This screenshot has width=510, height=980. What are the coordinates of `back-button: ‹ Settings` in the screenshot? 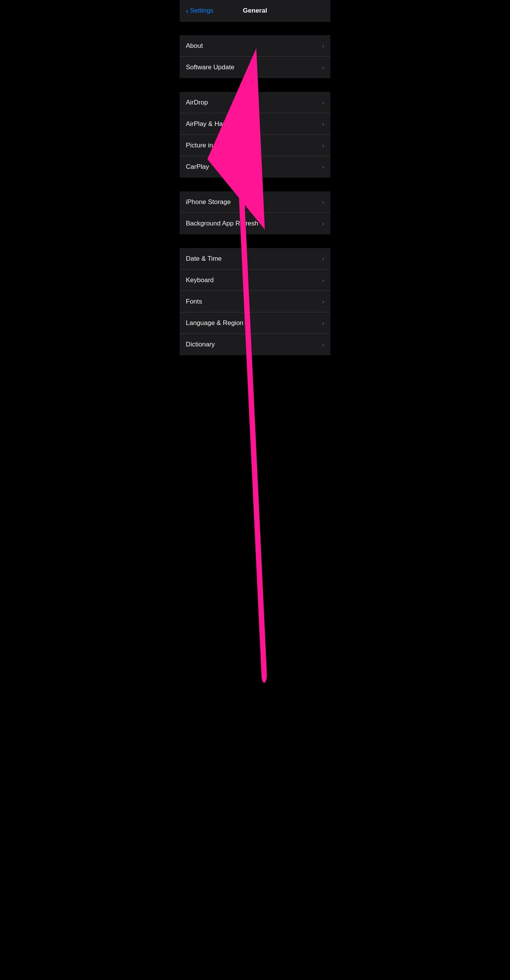 It's located at (200, 11).